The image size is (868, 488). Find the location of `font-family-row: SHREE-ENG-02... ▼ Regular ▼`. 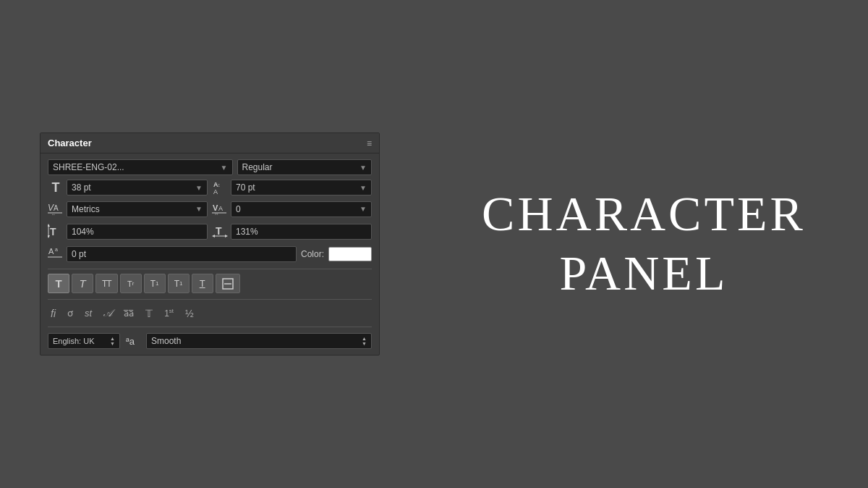

font-family-row: SHREE-ENG-02... ▼ Regular ▼ is located at coordinates (210, 167).